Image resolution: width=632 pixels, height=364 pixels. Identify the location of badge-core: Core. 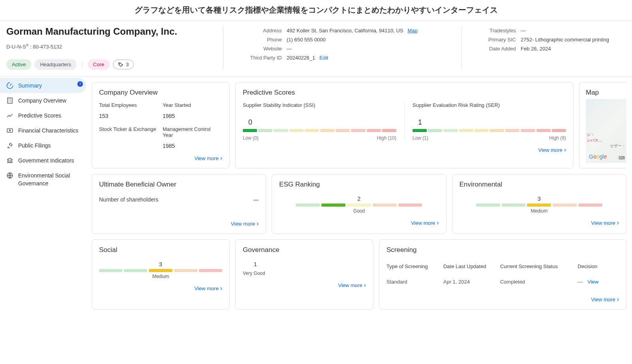
(99, 65).